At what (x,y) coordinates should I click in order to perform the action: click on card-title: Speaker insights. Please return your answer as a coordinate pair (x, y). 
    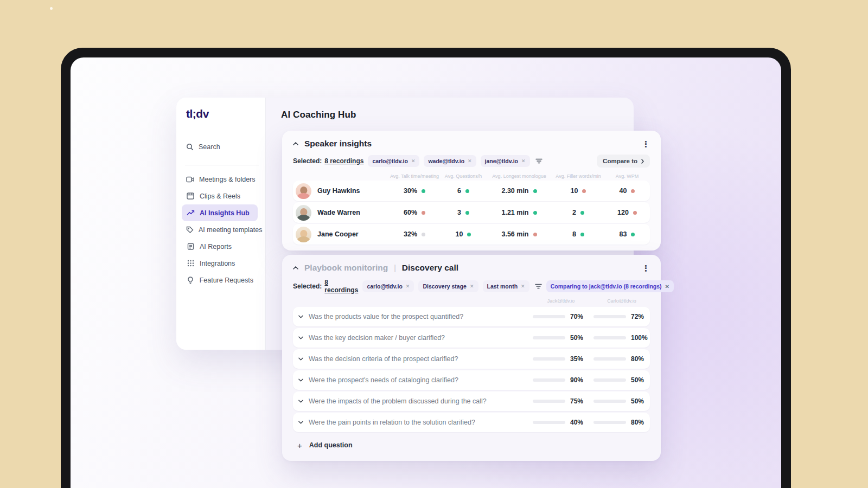
    Looking at the image, I should click on (338, 144).